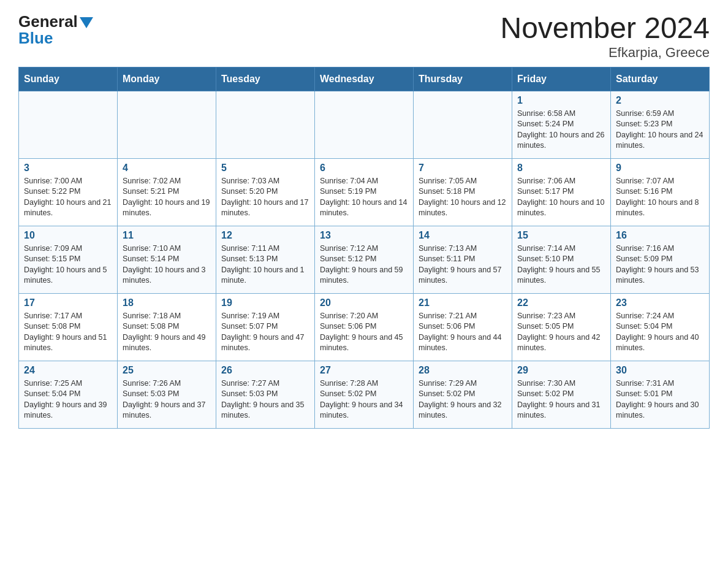  Describe the element at coordinates (605, 28) in the screenshot. I see `page-title: November 2024` at that location.